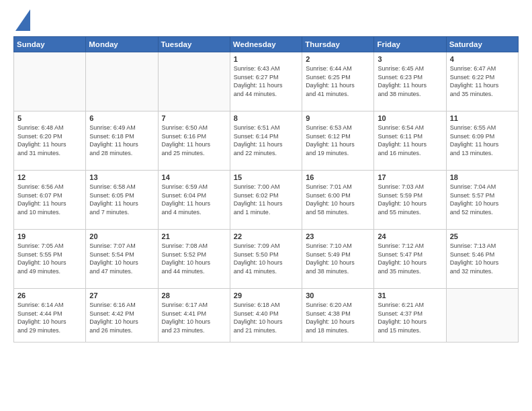 The width and height of the screenshot is (532, 411). I want to click on day-number: 18, so click(482, 177).